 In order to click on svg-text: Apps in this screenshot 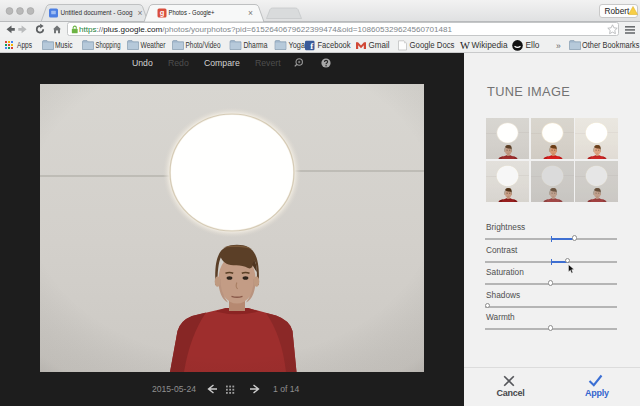, I will do `click(24, 45)`.